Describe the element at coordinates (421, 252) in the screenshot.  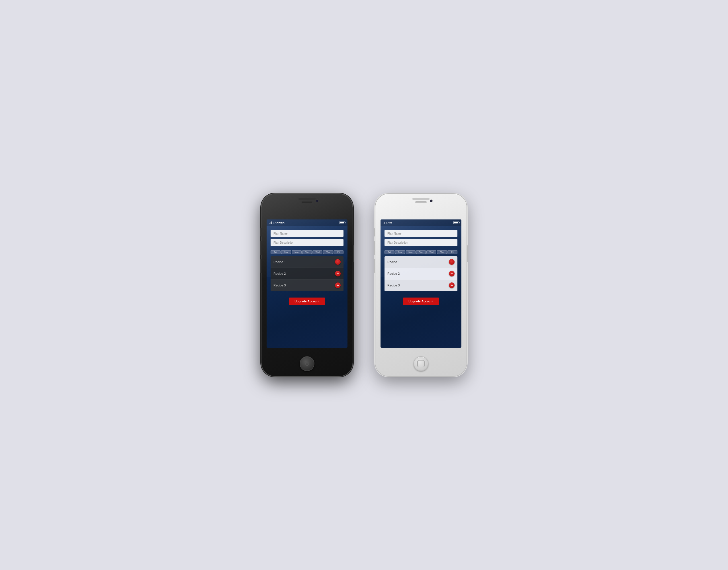
I see `days-row-white: Sat Sun Mon Tue Wed Thu Fri` at that location.